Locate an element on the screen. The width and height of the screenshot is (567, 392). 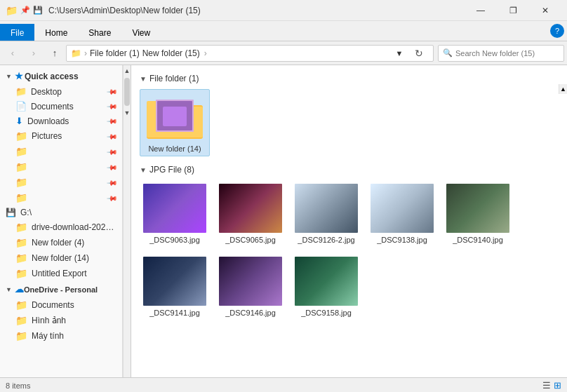
sidebar-item-untitled-export: 📁 Untitled Export is located at coordinates (61, 273).